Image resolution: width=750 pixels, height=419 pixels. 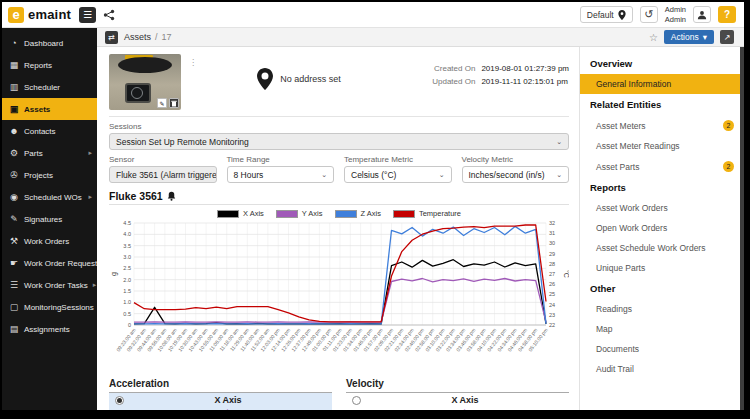 What do you see at coordinates (662, 126) in the screenshot?
I see `panel-item-asset-meters: Asset Meters2` at bounding box center [662, 126].